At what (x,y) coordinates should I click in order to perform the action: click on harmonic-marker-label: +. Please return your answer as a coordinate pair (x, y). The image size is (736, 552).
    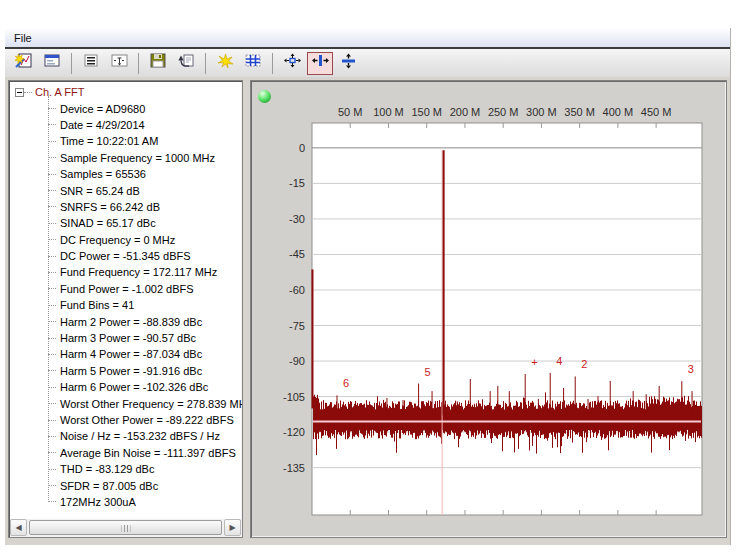
    Looking at the image, I should click on (534, 362).